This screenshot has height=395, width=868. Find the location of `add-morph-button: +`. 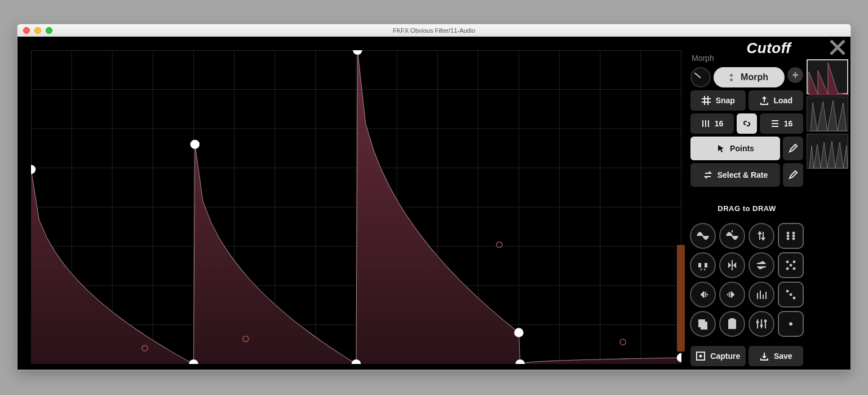

add-morph-button: + is located at coordinates (795, 75).